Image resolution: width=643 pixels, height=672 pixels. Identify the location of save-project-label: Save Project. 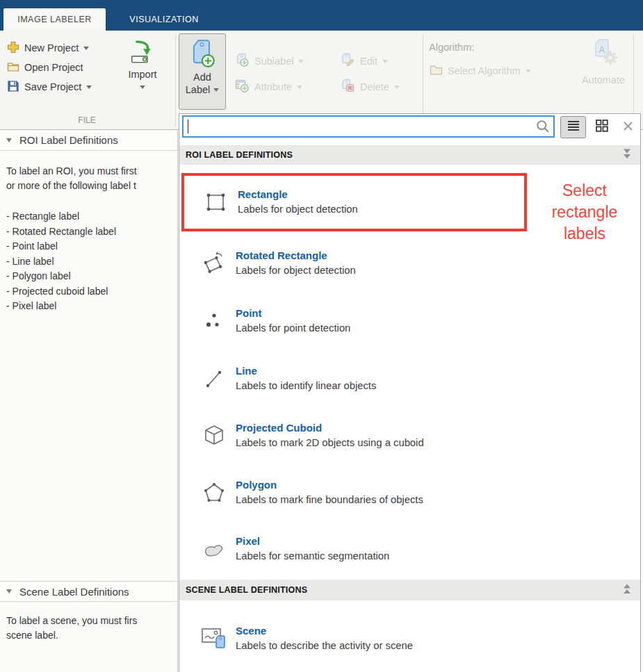
(53, 87).